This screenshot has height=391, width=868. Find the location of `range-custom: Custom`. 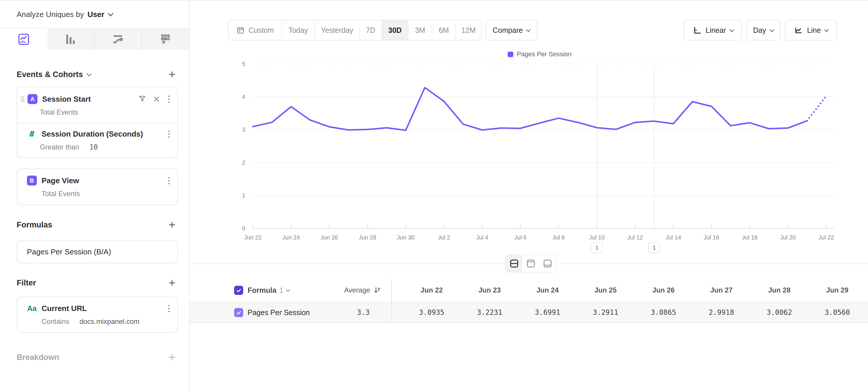

range-custom: Custom is located at coordinates (255, 30).